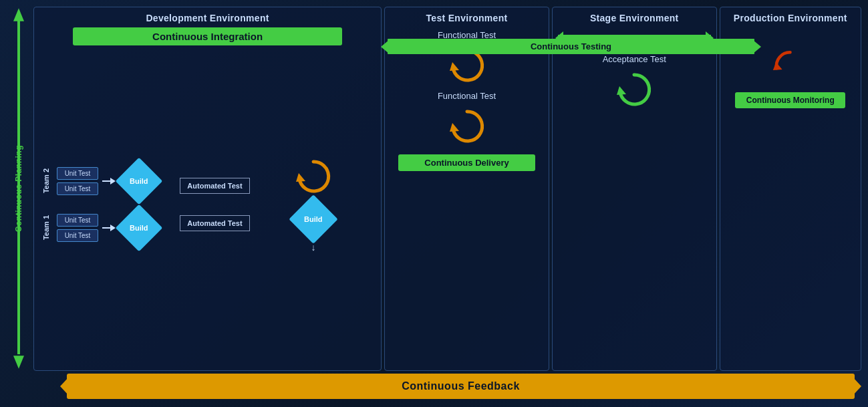  I want to click on acceptance-test-arrow, so click(634, 90).